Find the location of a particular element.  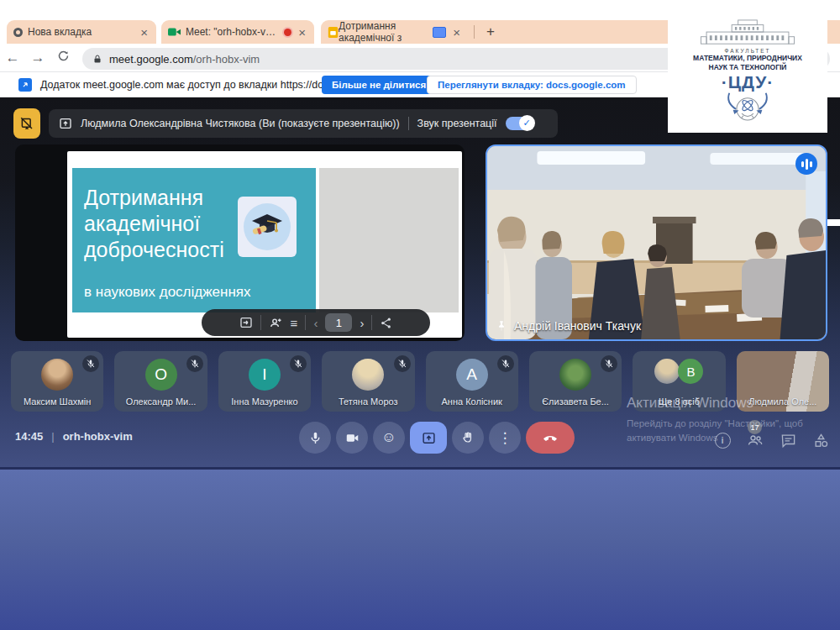

tab-new-tab: Нова вкладка × is located at coordinates (81, 32).